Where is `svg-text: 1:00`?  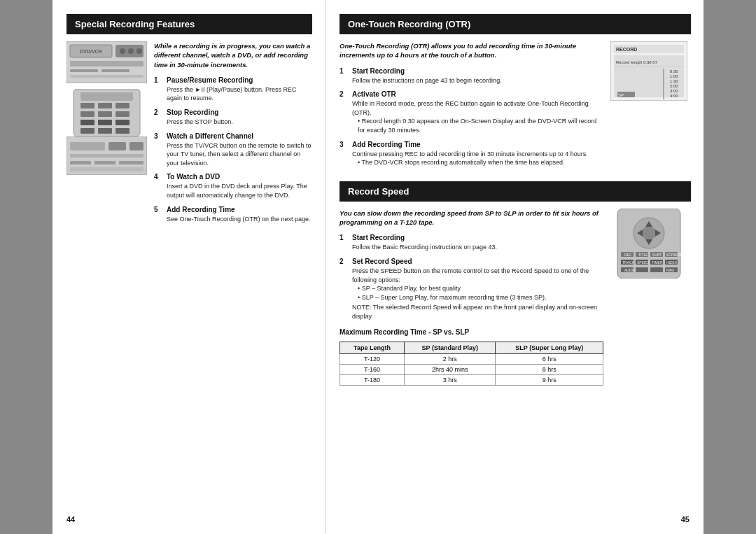 svg-text: 1:00 is located at coordinates (674, 76).